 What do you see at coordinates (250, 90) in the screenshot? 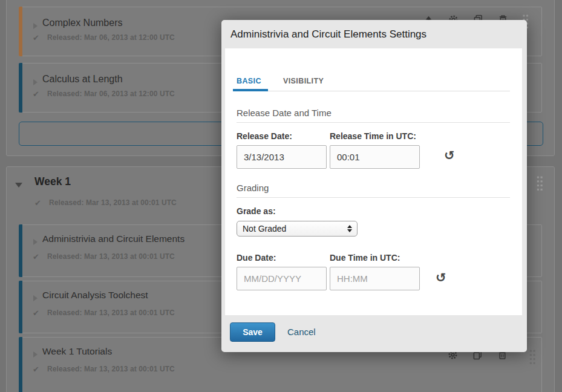
I see `active-tab-underline` at bounding box center [250, 90].